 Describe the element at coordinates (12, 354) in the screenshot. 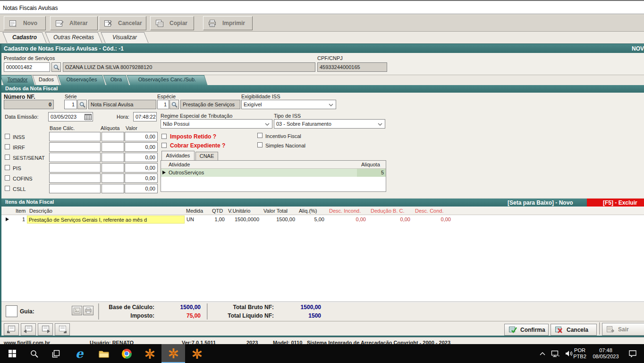

I see `start-button` at that location.